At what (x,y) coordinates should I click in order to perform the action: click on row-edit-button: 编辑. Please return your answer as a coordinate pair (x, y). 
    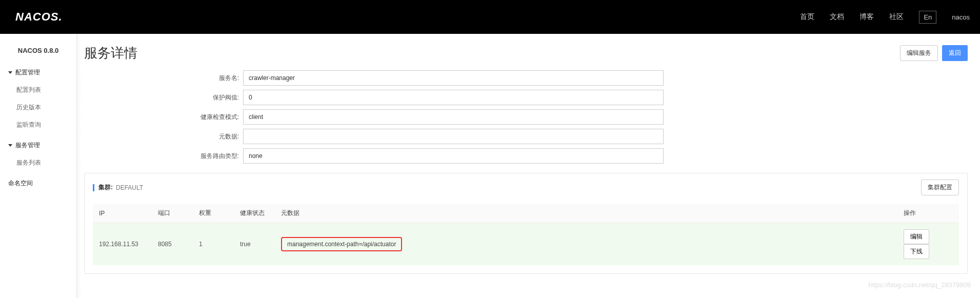
    Looking at the image, I should click on (916, 237).